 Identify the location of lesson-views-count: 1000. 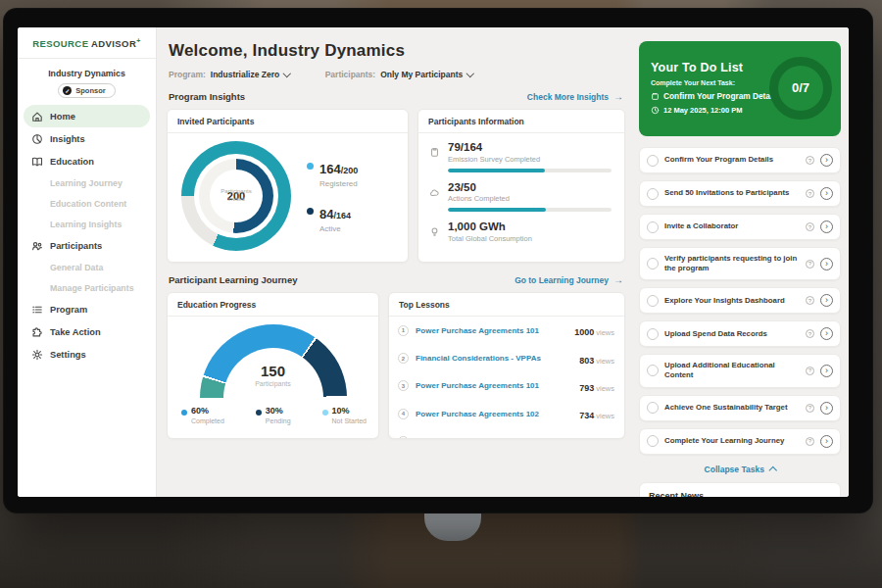
(584, 332).